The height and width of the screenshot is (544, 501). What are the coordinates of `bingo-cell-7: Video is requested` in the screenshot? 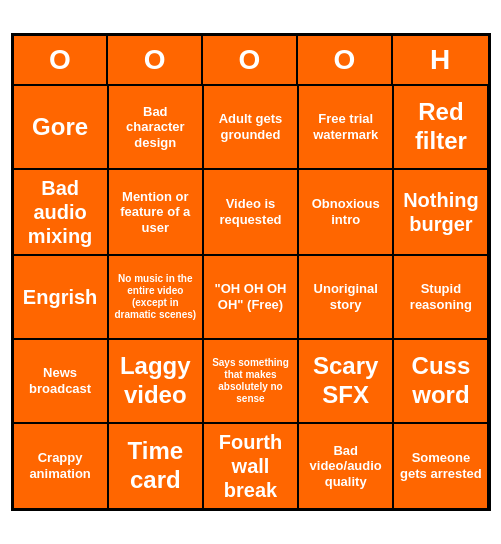 It's located at (250, 212).